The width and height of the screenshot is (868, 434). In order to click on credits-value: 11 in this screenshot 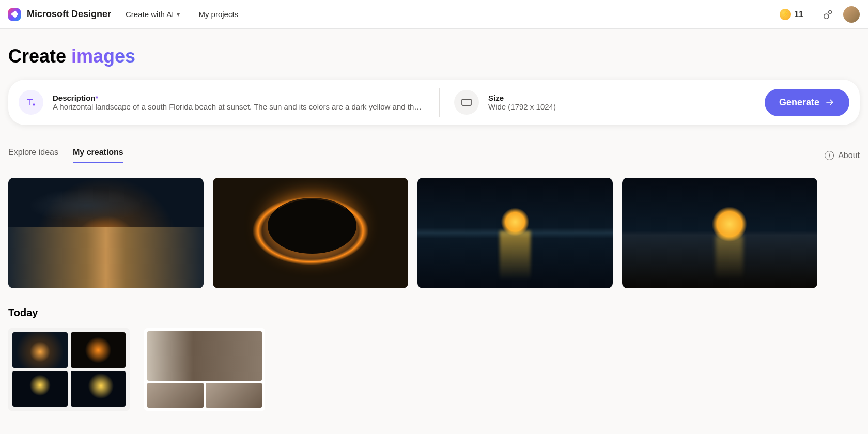, I will do `click(799, 14)`.